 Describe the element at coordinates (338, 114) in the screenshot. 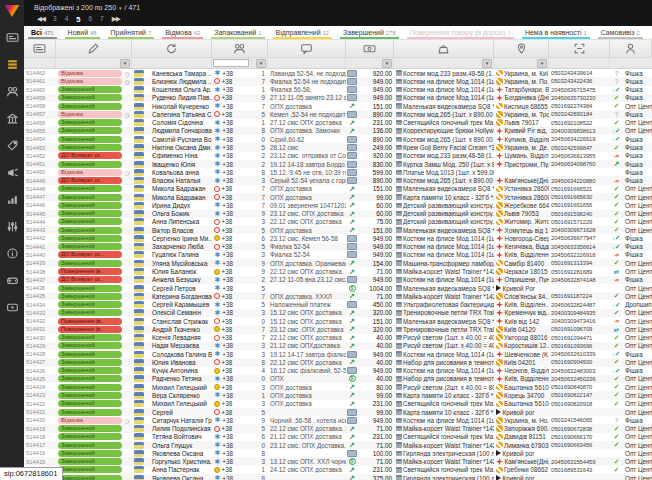

I see `table-row: 514457Відмова◷Салегина Татьяна С..+385Ке…` at that location.